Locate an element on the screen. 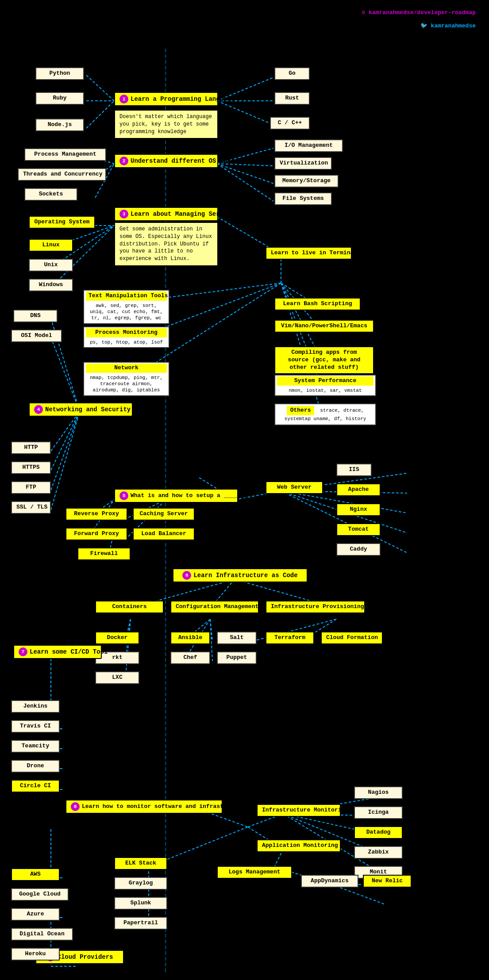  twitter-link: 🐦 kamranahmedse is located at coordinates (448, 26).